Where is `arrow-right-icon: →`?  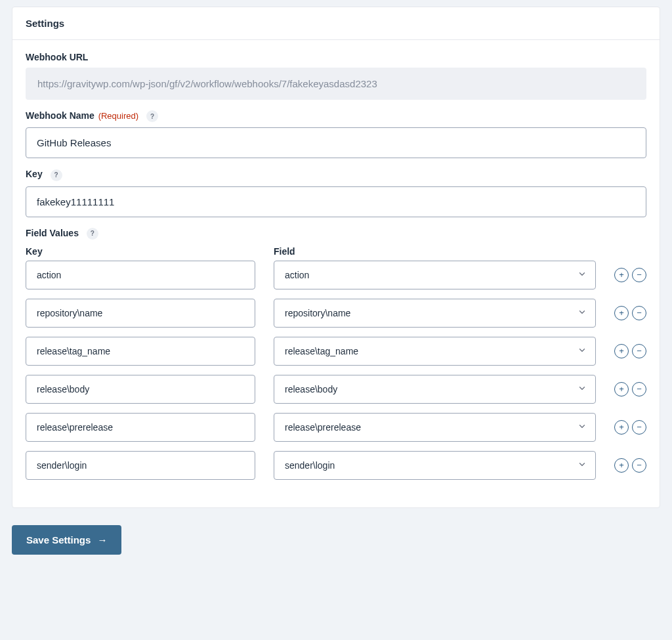 arrow-right-icon: → is located at coordinates (102, 540).